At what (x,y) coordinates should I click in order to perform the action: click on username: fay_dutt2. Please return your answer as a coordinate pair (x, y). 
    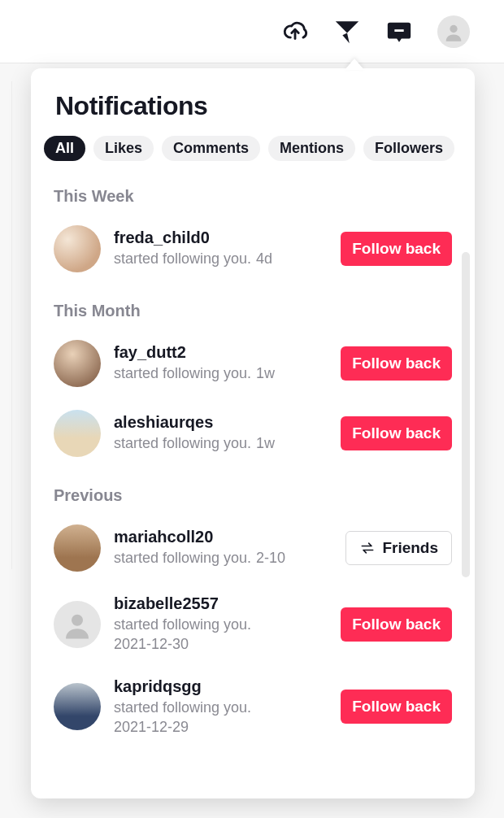
    Looking at the image, I should click on (221, 353).